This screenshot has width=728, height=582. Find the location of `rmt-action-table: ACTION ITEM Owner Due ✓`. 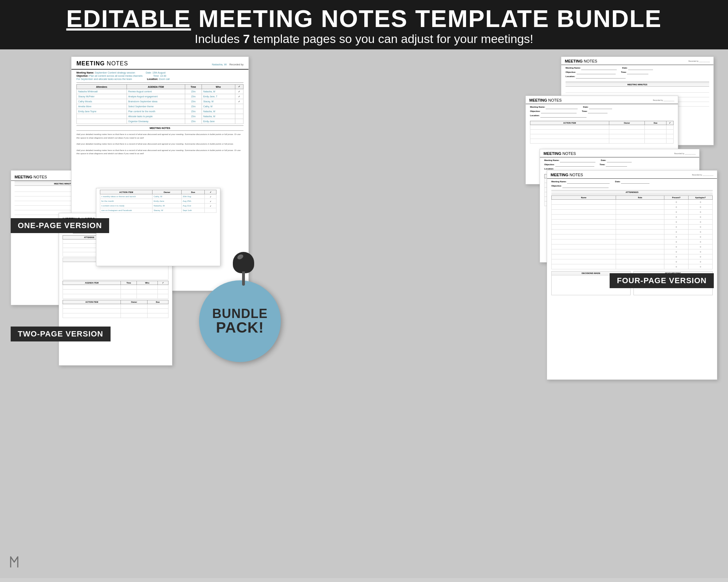

rmt-action-table: ACTION ITEM Owner Due ✓ is located at coordinates (602, 132).